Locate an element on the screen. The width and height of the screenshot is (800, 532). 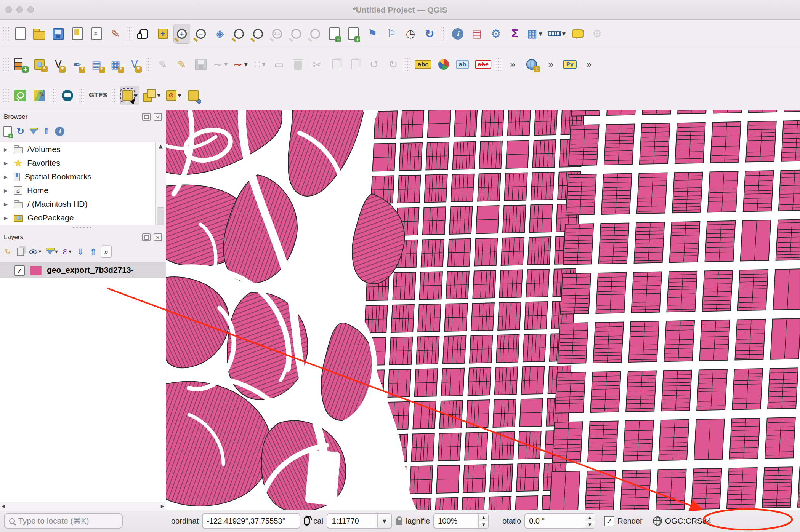
save-project-button is located at coordinates (58, 34).